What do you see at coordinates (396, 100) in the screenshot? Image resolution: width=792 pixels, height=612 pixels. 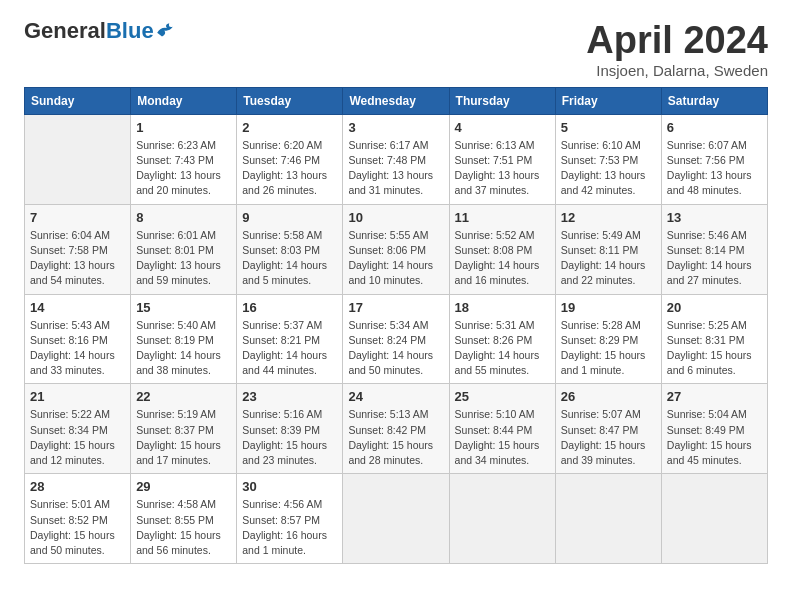 I see `weekday-header-row: SundayMondayTuesdayWednesdayThursdayFrid…` at bounding box center [396, 100].